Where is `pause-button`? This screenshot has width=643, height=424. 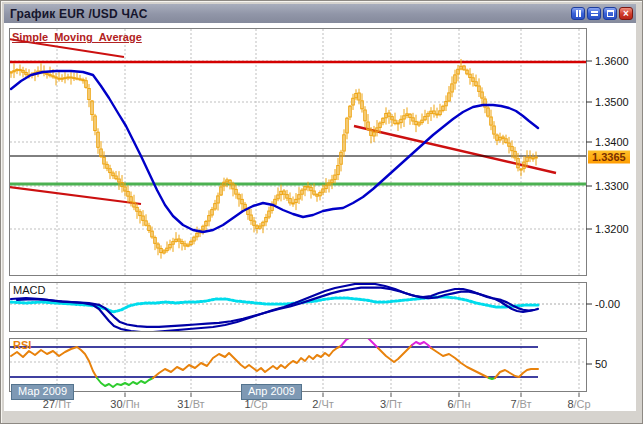
pause-button is located at coordinates (578, 14).